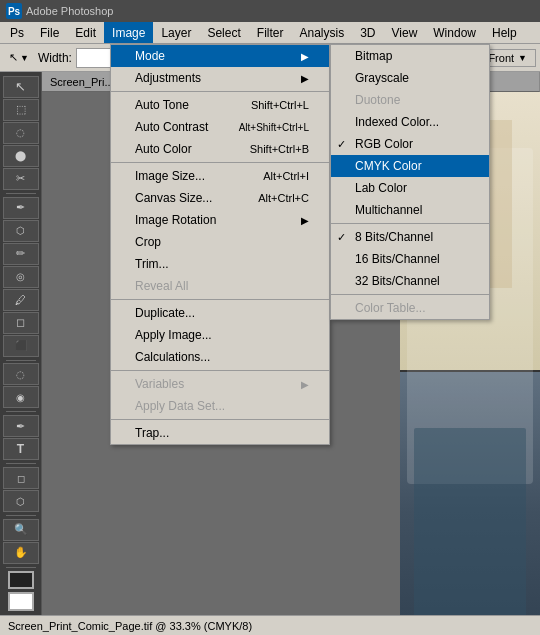  I want to click on app-title: Adobe Photoshop, so click(70, 11).